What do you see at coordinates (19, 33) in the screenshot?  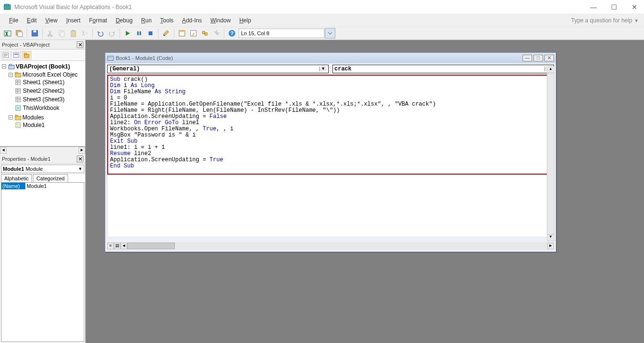 I see `insert-userform-icon` at bounding box center [19, 33].